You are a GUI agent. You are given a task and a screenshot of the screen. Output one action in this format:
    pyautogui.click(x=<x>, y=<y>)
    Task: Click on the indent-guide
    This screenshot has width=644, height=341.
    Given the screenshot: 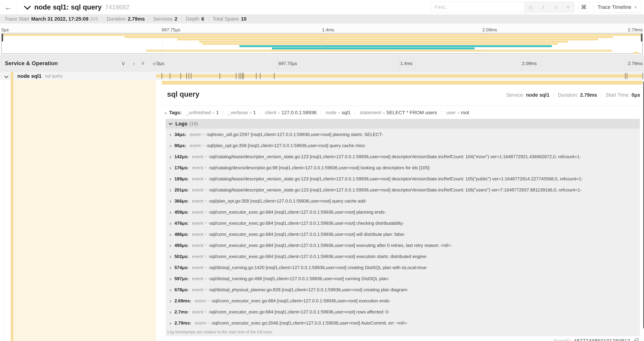 What is the action you would take?
    pyautogui.click(x=4, y=211)
    